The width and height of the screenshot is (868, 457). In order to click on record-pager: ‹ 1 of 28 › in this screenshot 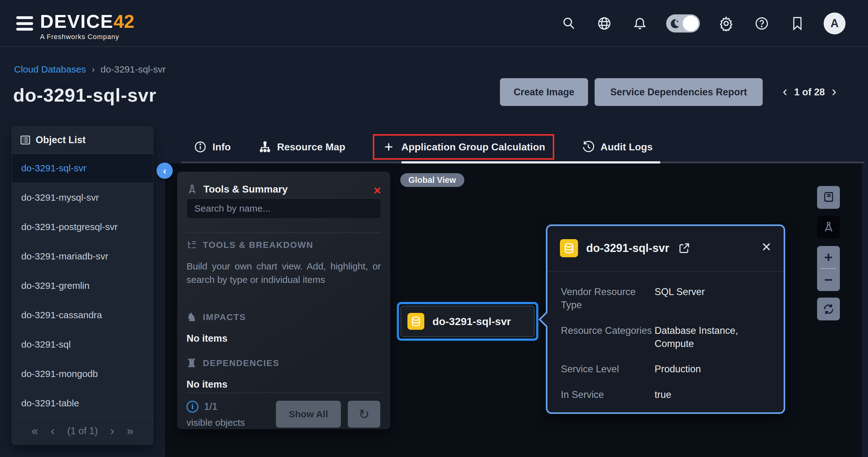, I will do `click(809, 92)`.